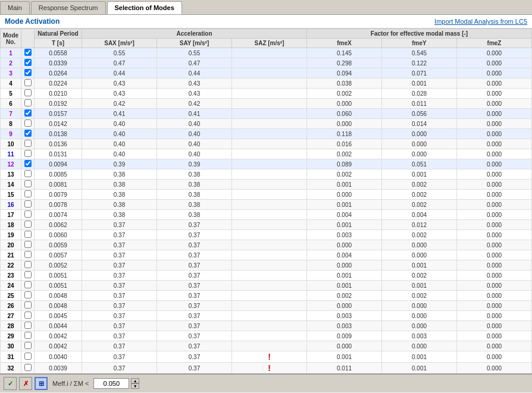  What do you see at coordinates (195, 155) in the screenshot?
I see `say-value: 0.40` at bounding box center [195, 155].